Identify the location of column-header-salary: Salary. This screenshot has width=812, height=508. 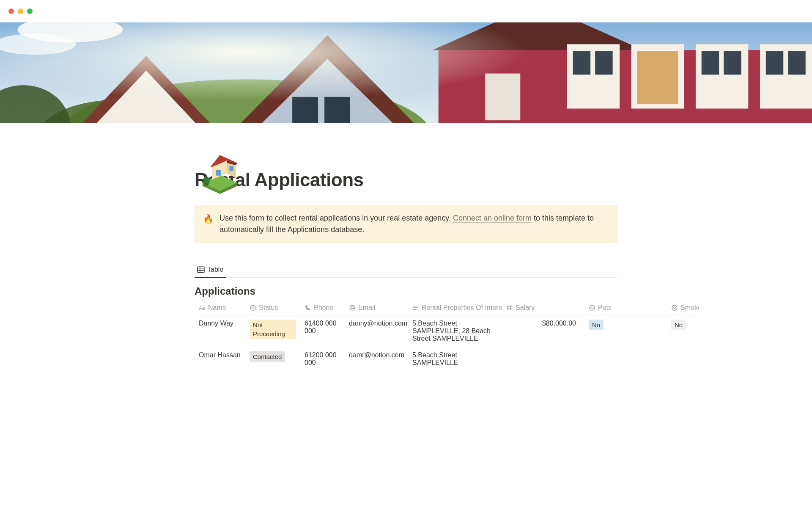
(543, 308).